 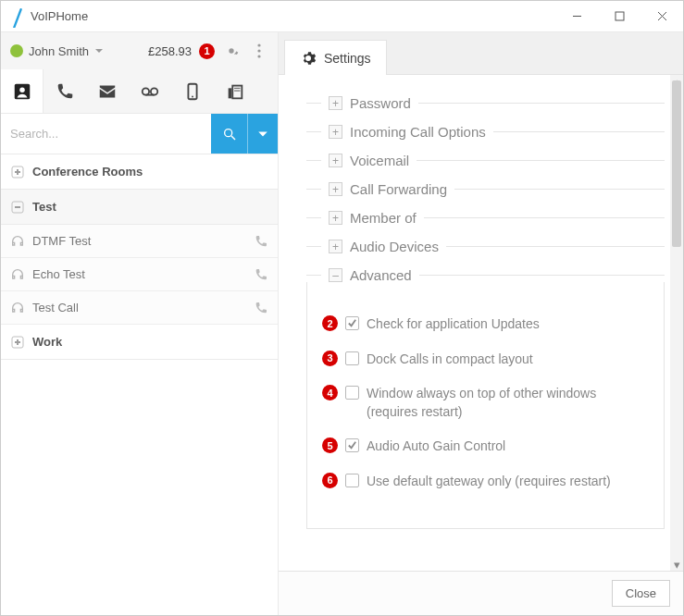 What do you see at coordinates (507, 447) in the screenshot?
I see `option-label: Audio Auto Gain Control` at bounding box center [507, 447].